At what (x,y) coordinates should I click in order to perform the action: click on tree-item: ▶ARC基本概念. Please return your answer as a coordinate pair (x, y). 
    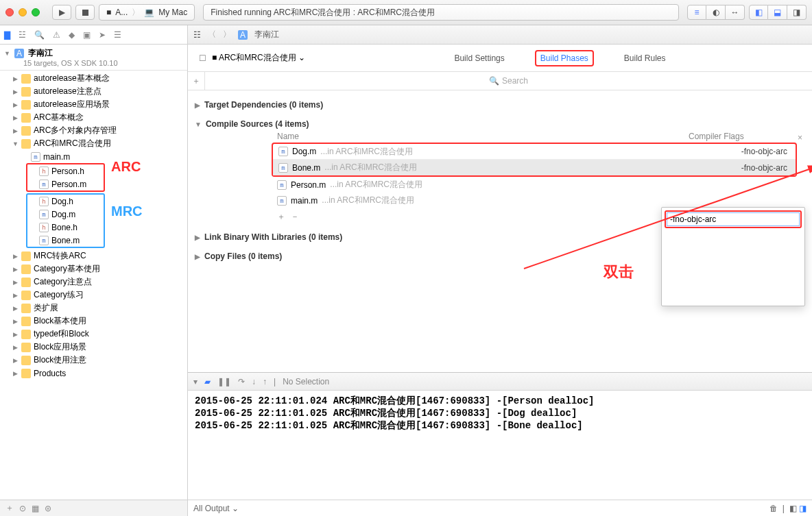
    Looking at the image, I should click on (93, 118).